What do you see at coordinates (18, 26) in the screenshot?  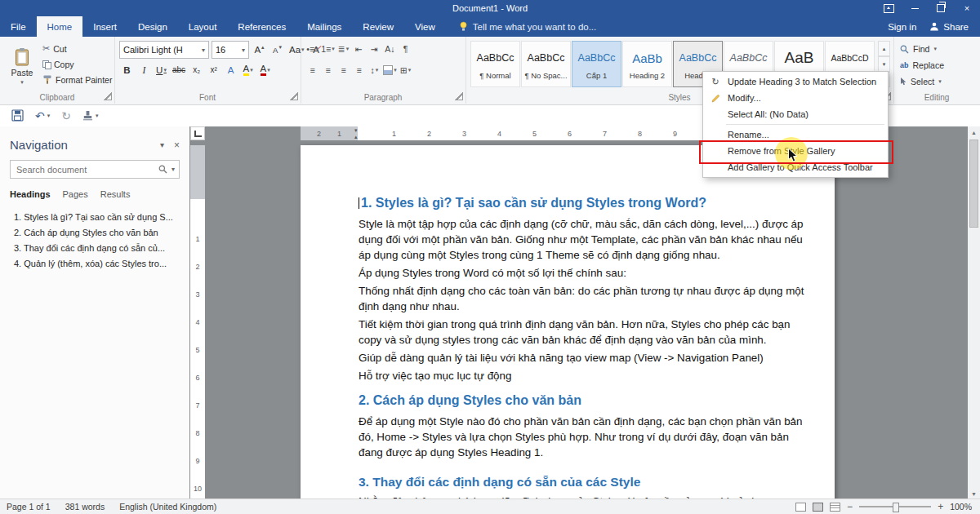 I see `tab-file: File` at bounding box center [18, 26].